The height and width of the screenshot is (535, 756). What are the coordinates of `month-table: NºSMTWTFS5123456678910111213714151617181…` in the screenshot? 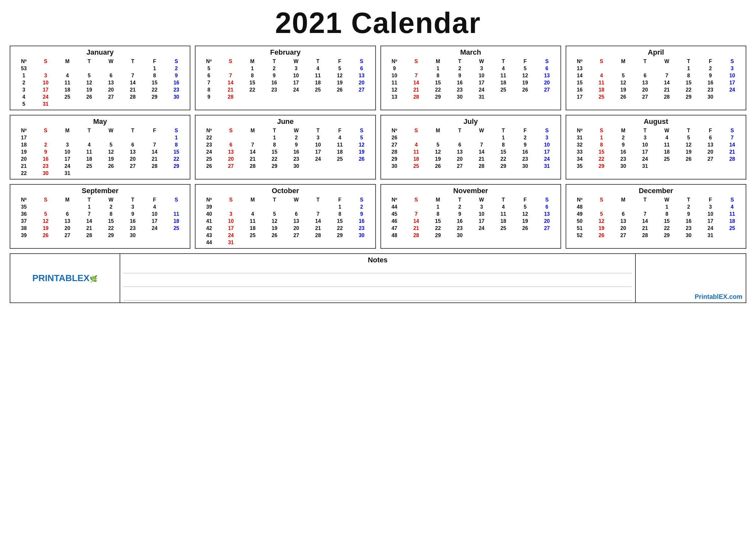 It's located at (285, 79).